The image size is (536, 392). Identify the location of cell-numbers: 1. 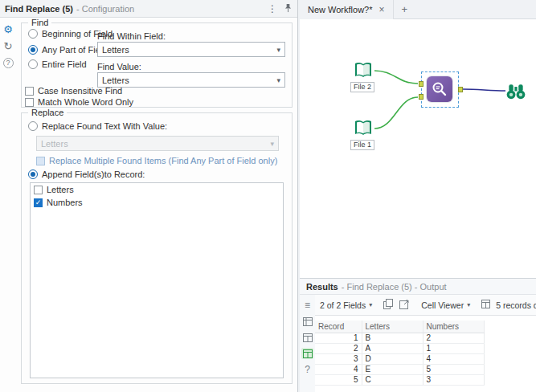
(453, 349).